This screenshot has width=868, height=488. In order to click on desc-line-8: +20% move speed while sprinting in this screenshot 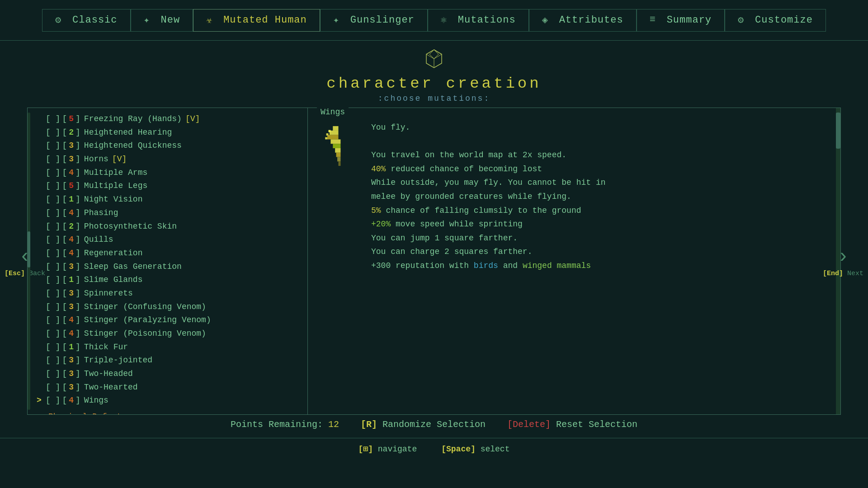, I will do `click(488, 224)`.